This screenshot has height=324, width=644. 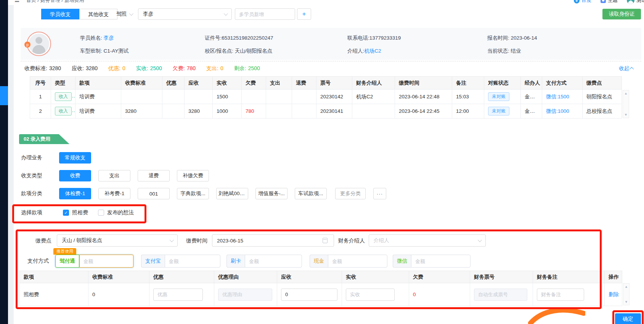 What do you see at coordinates (557, 97) in the screenshot?
I see `pay-method-link: 微信:1500` at bounding box center [557, 97].